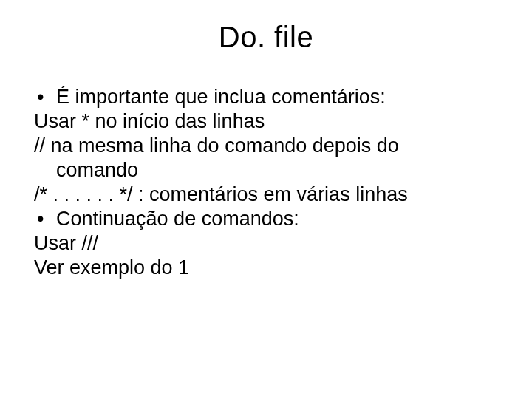 Image resolution: width=532 pixels, height=399 pixels. What do you see at coordinates (266, 146) in the screenshot?
I see `body-line: // na mesma linha do comando depois do` at bounding box center [266, 146].